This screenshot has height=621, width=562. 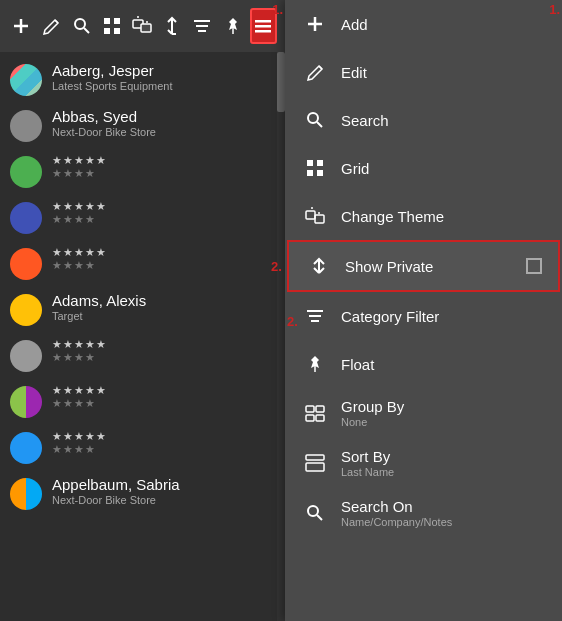 What do you see at coordinates (142, 493) in the screenshot?
I see `contact-item: Appelbaum, Sabria Next-Door Bike Store` at bounding box center [142, 493].